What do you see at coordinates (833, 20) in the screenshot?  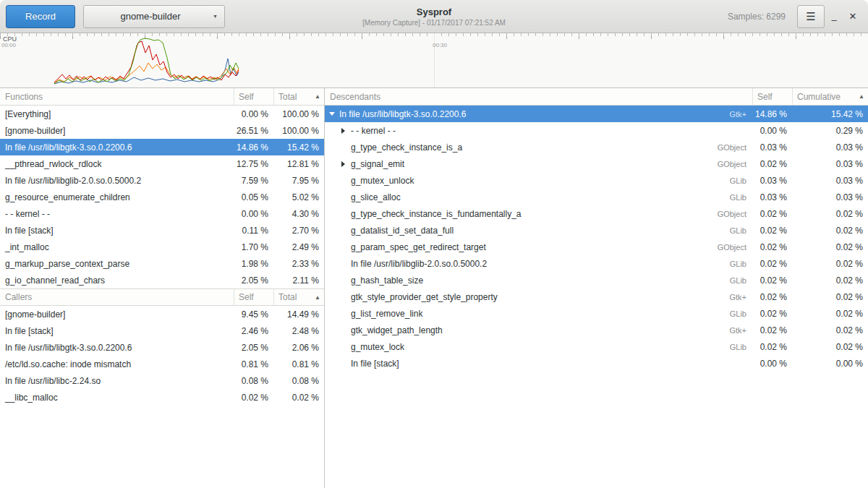 I see `minimize-icon: –` at bounding box center [833, 20].